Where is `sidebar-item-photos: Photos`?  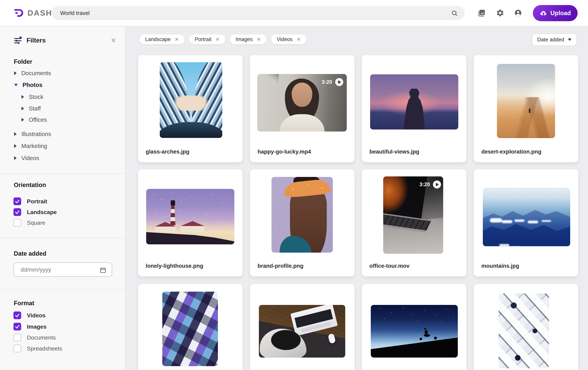 sidebar-item-photos: Photos is located at coordinates (28, 85).